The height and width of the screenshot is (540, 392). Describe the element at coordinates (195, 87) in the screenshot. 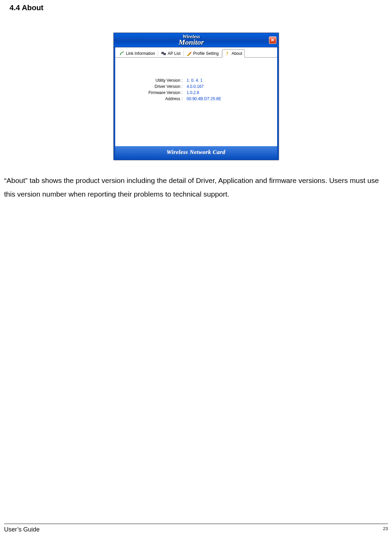

I see `driver-version-value: 4.0.0.167` at that location.